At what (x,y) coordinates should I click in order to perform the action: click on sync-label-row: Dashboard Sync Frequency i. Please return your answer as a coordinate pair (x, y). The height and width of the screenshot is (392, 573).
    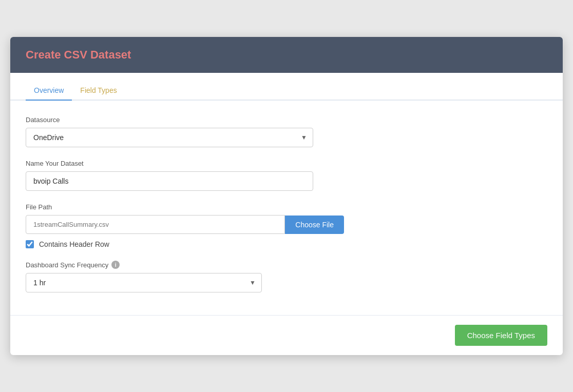
    Looking at the image, I should click on (286, 265).